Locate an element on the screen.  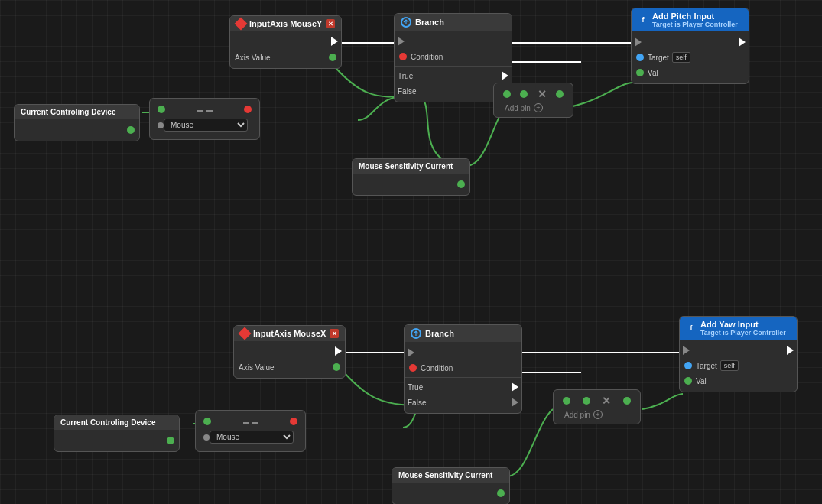
add-pin-icon-bottom: + is located at coordinates (598, 415).